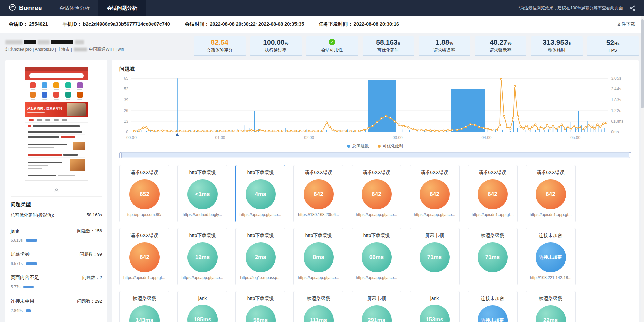 This screenshot has height=322, width=644. I want to click on stat-label: 整体耗时, so click(557, 50).